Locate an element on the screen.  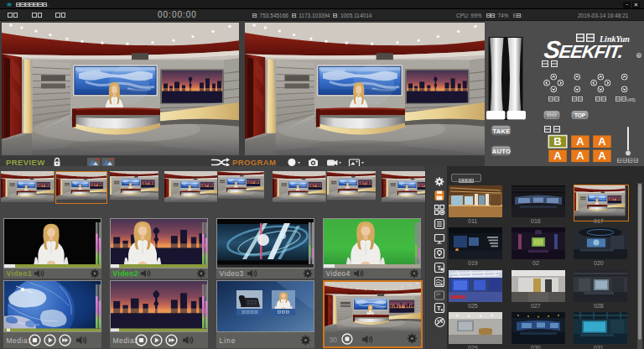
svg-text: R is located at coordinates (639, 55).